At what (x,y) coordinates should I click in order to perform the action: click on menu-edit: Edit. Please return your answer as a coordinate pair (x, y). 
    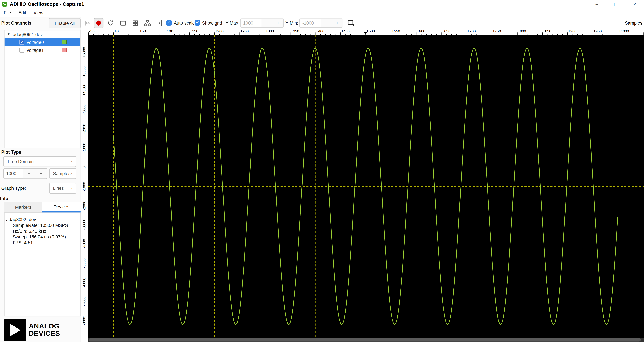
    Looking at the image, I should click on (22, 13).